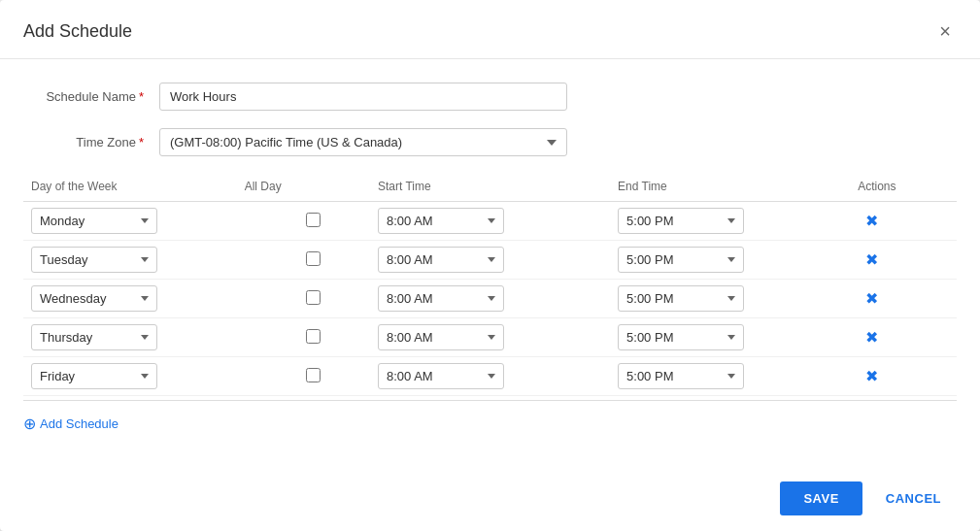  What do you see at coordinates (490, 29) in the screenshot?
I see `dialog-header: Add Schedule ×` at bounding box center [490, 29].